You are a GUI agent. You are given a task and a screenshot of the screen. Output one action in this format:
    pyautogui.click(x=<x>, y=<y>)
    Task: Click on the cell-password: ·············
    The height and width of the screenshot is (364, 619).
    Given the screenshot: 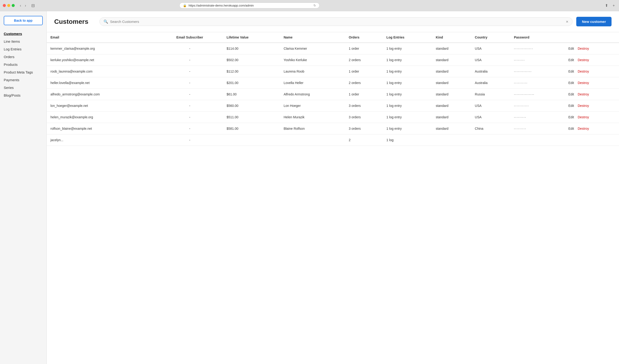 What is the action you would take?
    pyautogui.click(x=537, y=72)
    